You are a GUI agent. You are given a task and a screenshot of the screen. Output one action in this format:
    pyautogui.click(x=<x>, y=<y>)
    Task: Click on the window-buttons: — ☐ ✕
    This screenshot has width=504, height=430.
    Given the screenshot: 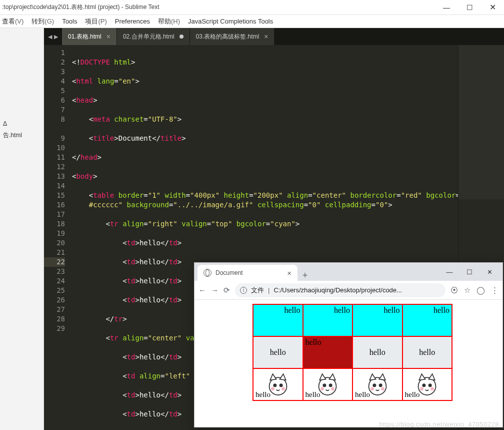 What is the action you would take?
    pyautogui.click(x=470, y=8)
    